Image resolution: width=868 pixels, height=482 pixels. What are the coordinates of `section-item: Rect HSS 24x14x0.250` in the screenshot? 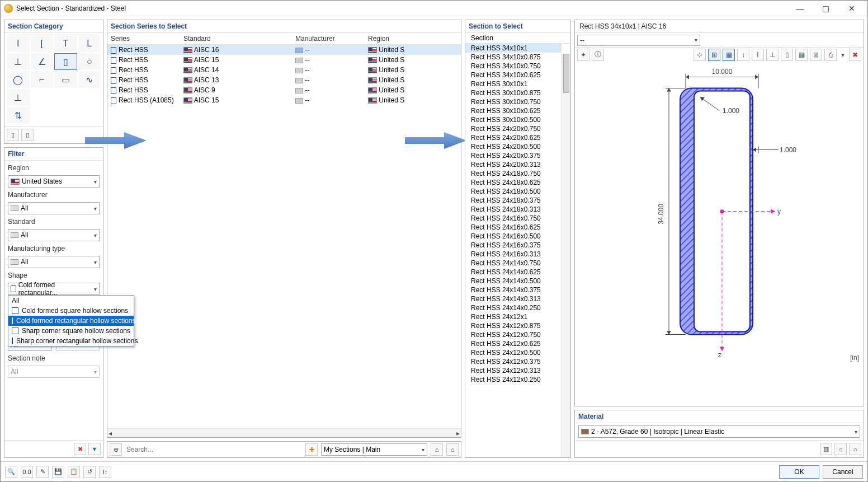 It's located at (513, 308).